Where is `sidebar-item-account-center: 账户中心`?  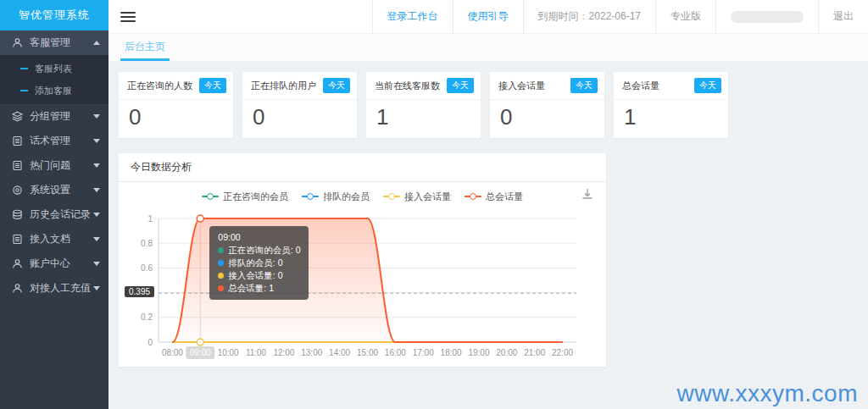 sidebar-item-account-center: 账户中心 is located at coordinates (54, 264).